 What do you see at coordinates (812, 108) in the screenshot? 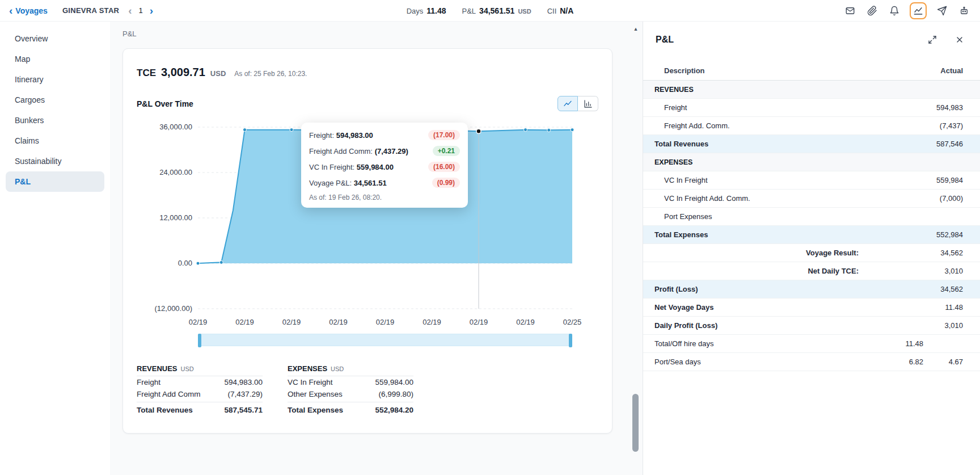
I see `panel-row-freight: Freight594,983` at bounding box center [812, 108].